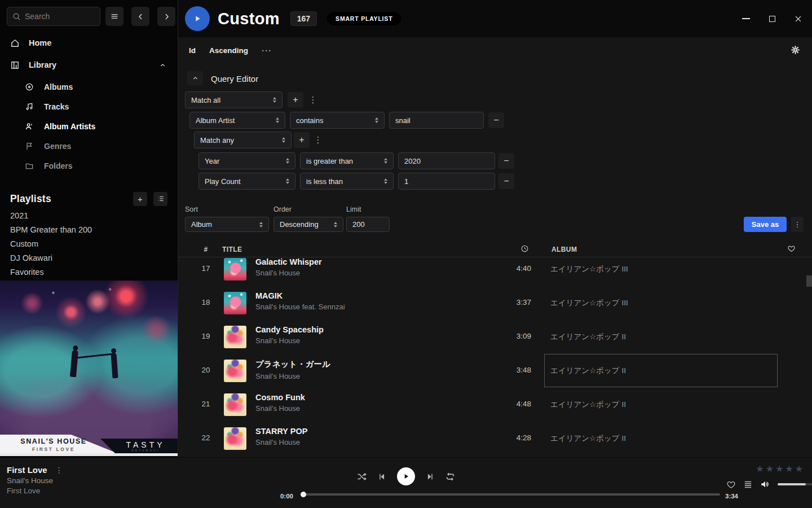 This screenshot has width=812, height=508. I want to click on sort-direction-button: Ascending, so click(229, 51).